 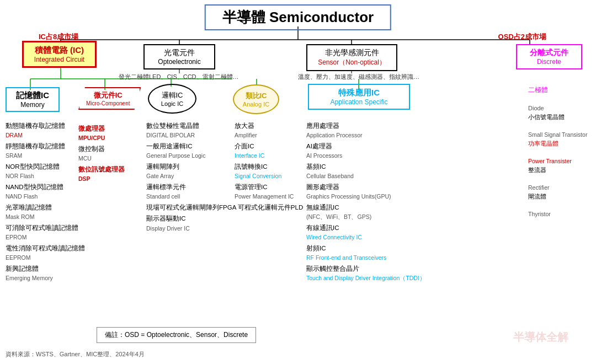 What do you see at coordinates (560, 98) in the screenshot?
I see `list-item: 二極體 Diode` at bounding box center [560, 98].